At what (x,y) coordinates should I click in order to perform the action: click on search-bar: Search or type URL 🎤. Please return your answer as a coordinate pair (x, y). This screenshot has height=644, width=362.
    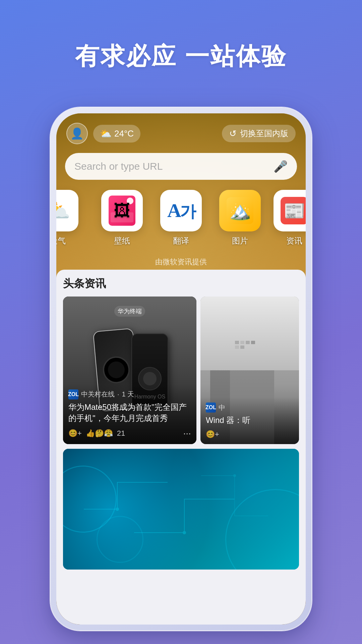
    Looking at the image, I should click on (181, 166).